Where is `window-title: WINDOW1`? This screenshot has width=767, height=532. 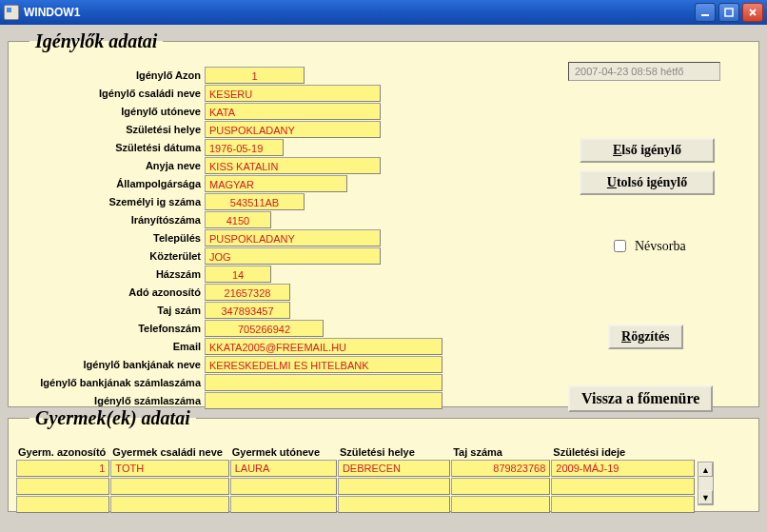 window-title: WINDOW1 is located at coordinates (360, 12).